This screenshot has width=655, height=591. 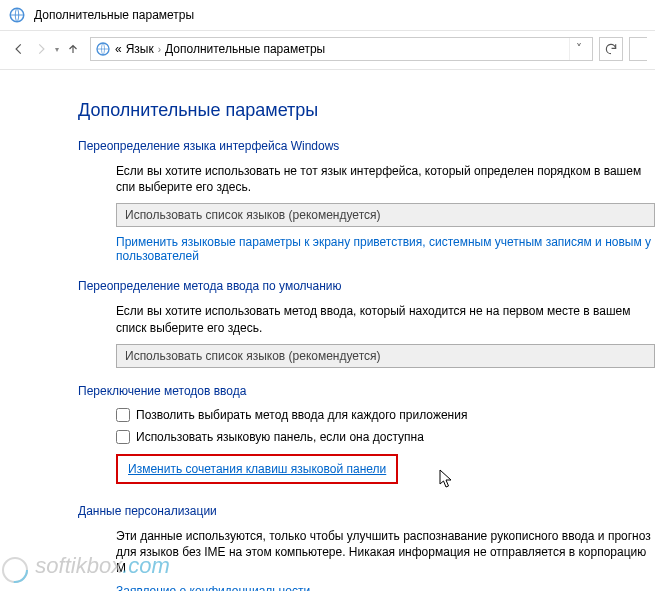 What do you see at coordinates (140, 49) in the screenshot?
I see `breadcrumb-language: Язык` at bounding box center [140, 49].